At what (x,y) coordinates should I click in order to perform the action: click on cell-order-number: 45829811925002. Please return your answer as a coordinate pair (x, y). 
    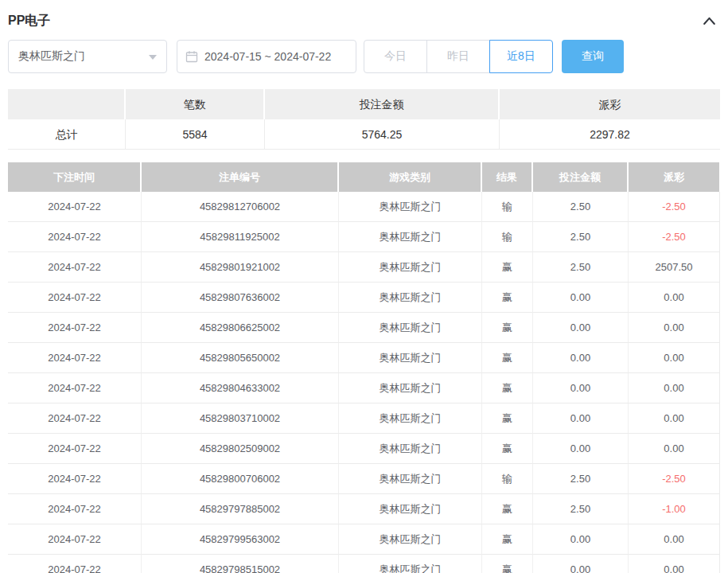
    Looking at the image, I should click on (240, 237).